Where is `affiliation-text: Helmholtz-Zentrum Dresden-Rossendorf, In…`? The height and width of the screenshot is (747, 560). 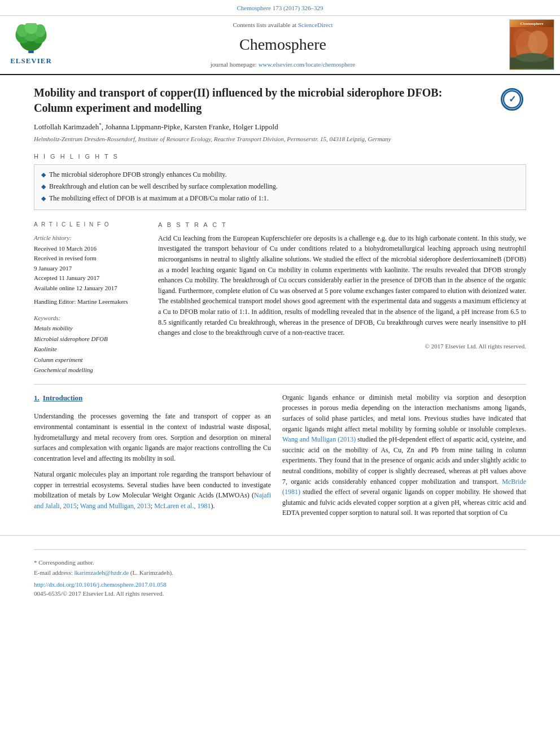
affiliation-text: Helmholtz-Zentrum Dresden-Rossendorf, In… is located at coordinates (280, 139).